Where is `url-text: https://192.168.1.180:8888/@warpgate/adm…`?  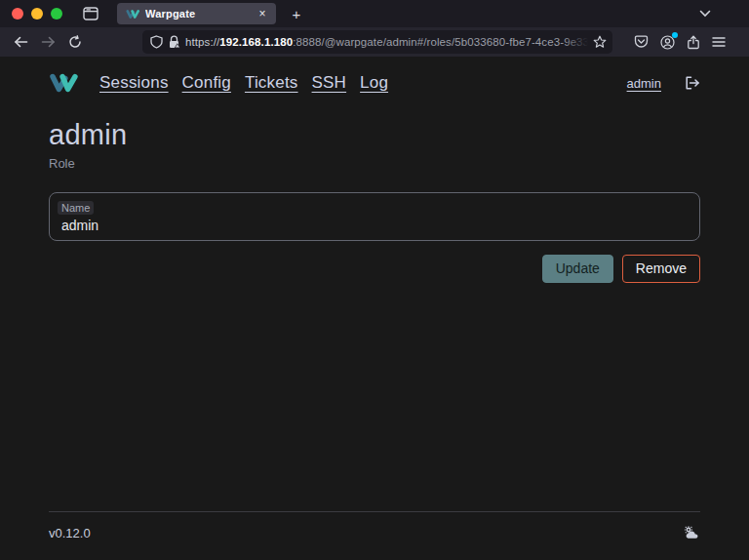
url-text: https://192.168.1.180:8888/@warpgate/adm… is located at coordinates (386, 42).